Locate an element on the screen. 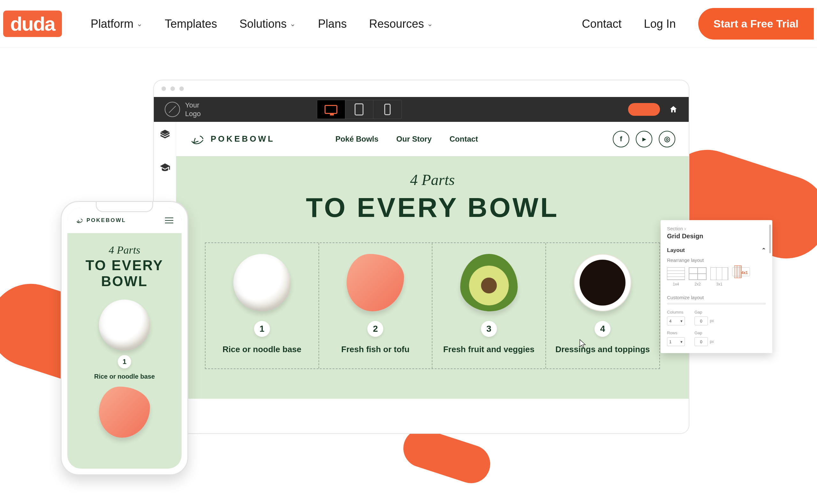 This screenshot has width=817, height=504. site-header: POKEBOWL Poké Bowls Our Story Contact f … is located at coordinates (432, 139).